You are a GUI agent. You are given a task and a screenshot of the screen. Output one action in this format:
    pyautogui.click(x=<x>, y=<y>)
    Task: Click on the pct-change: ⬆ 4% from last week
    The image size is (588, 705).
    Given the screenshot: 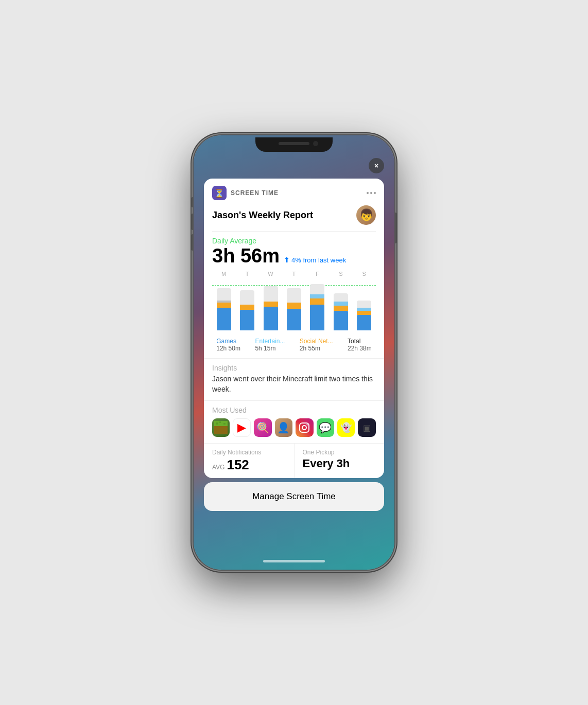 What is the action you would take?
    pyautogui.click(x=315, y=260)
    